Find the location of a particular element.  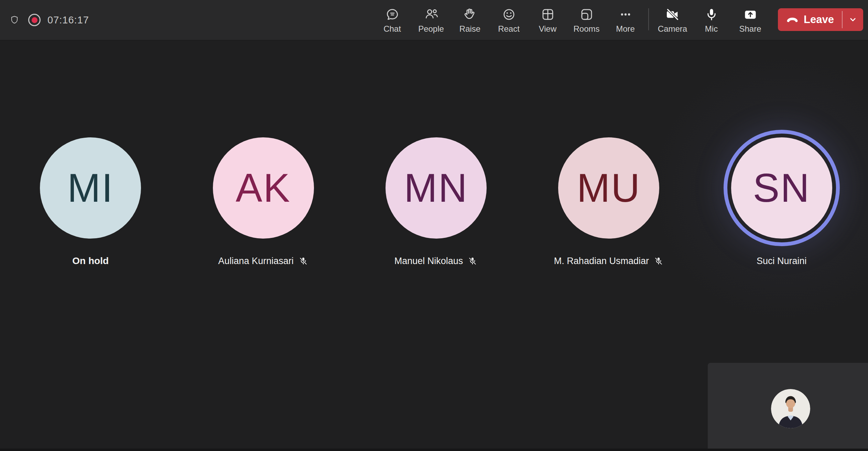

meeting-timer: 07:16:17 is located at coordinates (68, 20).